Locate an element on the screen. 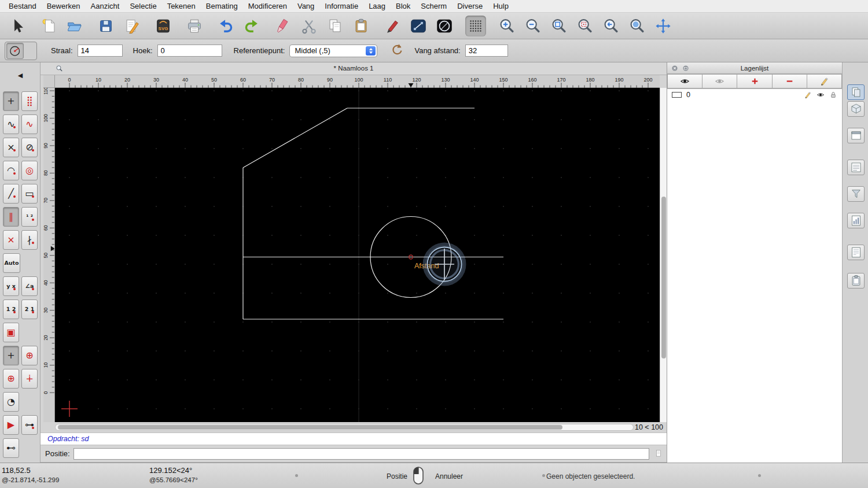  menu-bewerken: Bewerken is located at coordinates (64, 6).